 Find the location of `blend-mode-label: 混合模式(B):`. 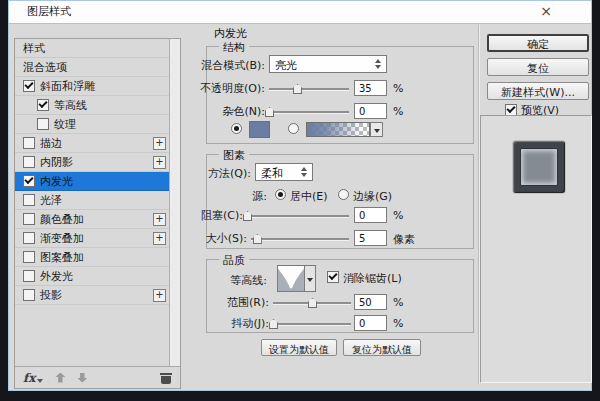

blend-mode-label: 混合模式(B): is located at coordinates (212, 66).